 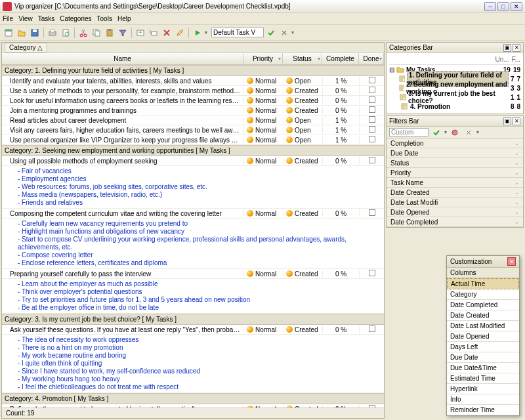 I want to click on tree-item: 3. Is my current job the best choice?11, so click(x=455, y=97).